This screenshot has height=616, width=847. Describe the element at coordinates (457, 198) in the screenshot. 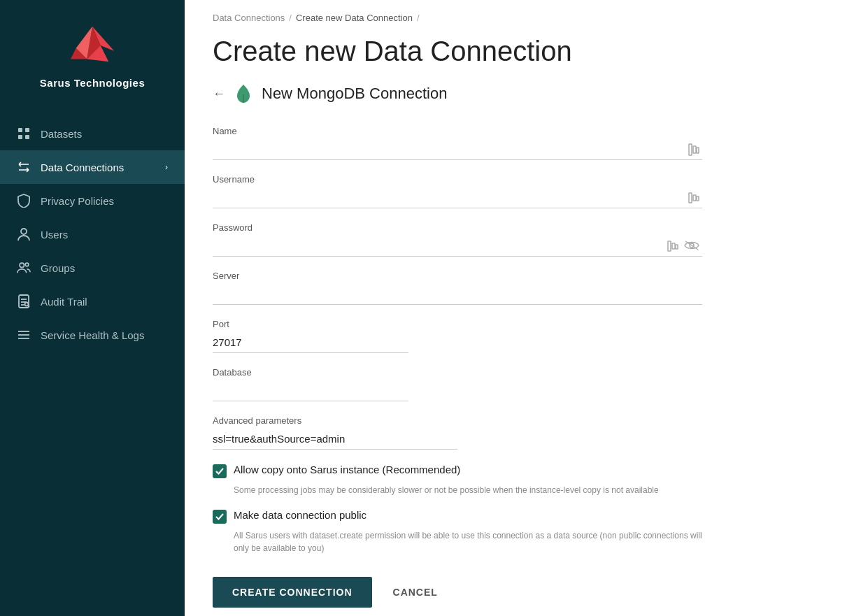

I see `username-input-wrapper` at that location.